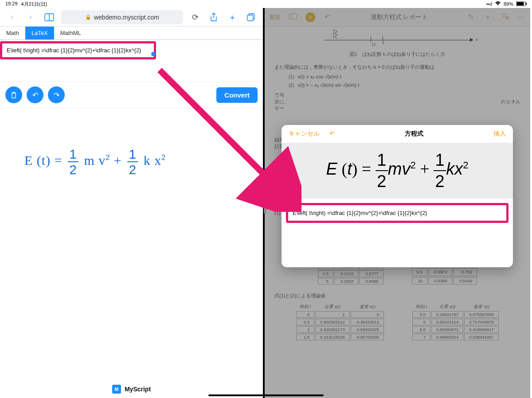 The height and width of the screenshot is (398, 532). What do you see at coordinates (31, 17) in the screenshot?
I see `forward-button: ›` at bounding box center [31, 17].